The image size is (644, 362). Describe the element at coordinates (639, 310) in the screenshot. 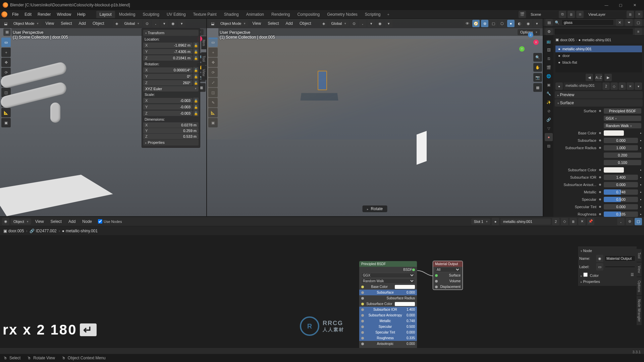

I see `side-tab-node-wrangler: Node Wrangler` at that location.